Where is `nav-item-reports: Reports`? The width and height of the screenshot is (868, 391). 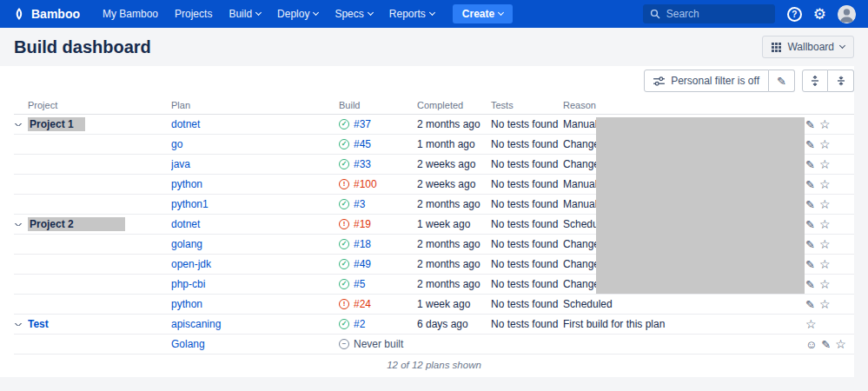 nav-item-reports: Reports is located at coordinates (412, 14).